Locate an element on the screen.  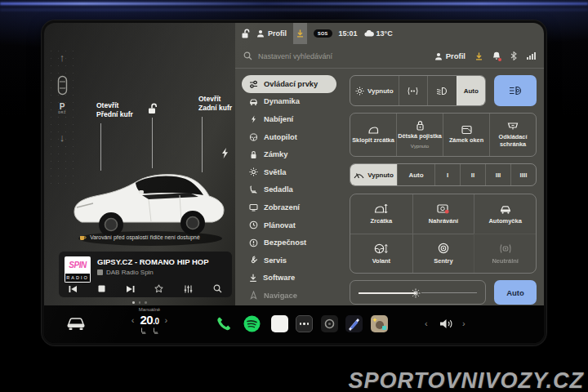
glovebox-button: Odkládací schránka is located at coordinates (513, 135).